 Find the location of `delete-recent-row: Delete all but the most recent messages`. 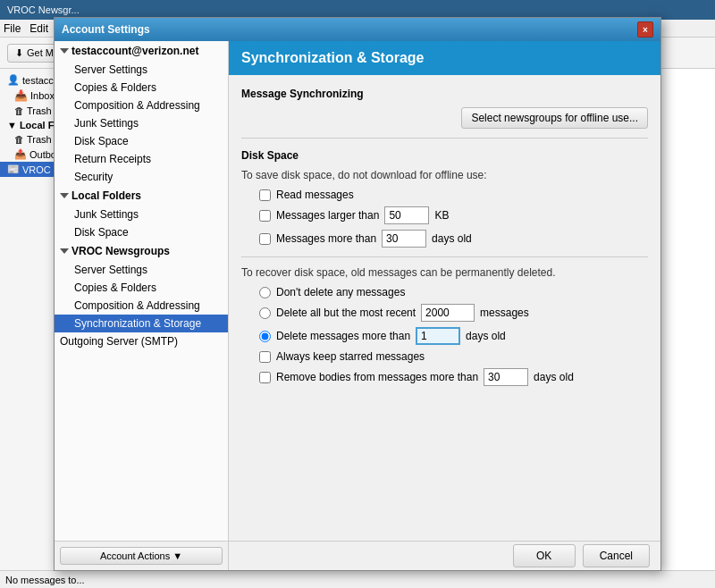

delete-recent-row: Delete all but the most recent messages is located at coordinates (445, 313).